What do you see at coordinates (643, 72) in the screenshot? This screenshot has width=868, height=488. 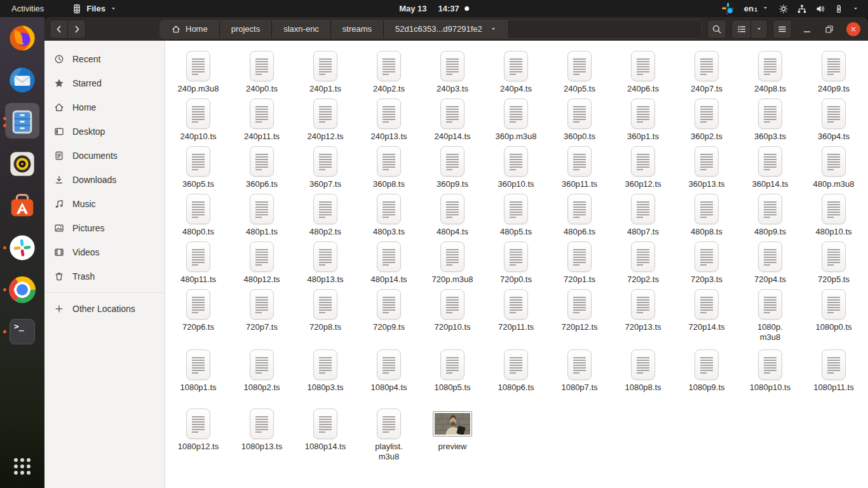 I see `file-240p6.ts: 240p6.ts` at bounding box center [643, 72].